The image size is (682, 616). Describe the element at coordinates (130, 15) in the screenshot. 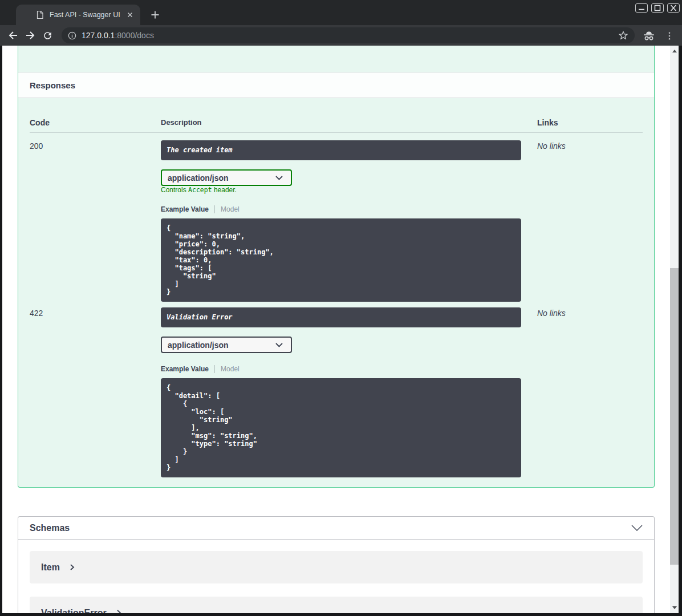

I see `tab-close-icon` at that location.